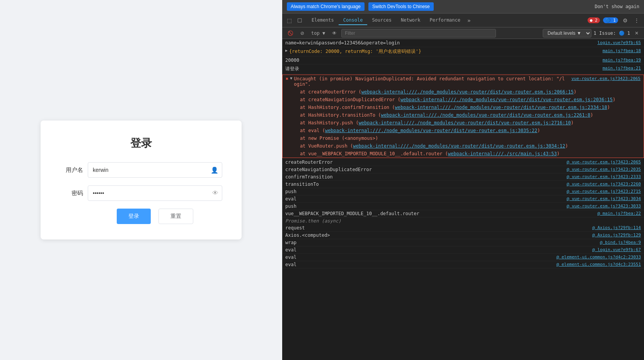  Describe the element at coordinates (302, 33) in the screenshot. I see `filter-icon: ⊘` at that location.